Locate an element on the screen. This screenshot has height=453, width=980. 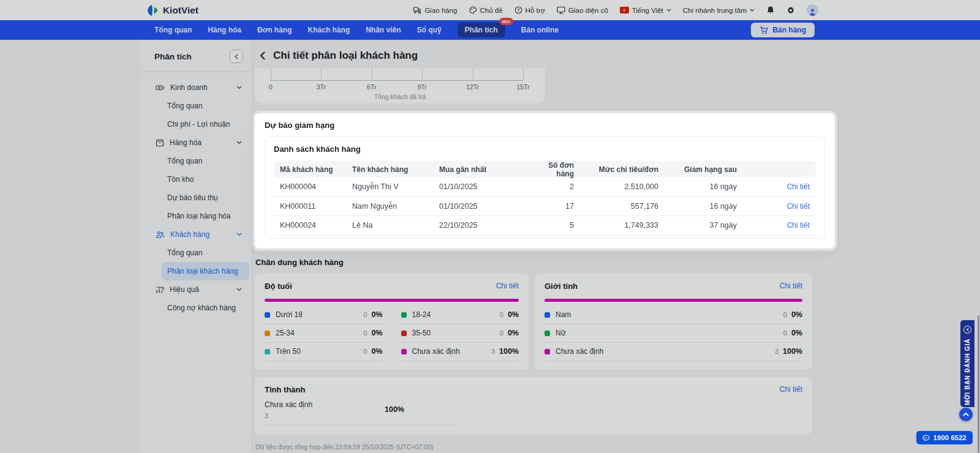
sidebar-item-cong-no-khach-hang: Công nợ khách hàng is located at coordinates (196, 308).